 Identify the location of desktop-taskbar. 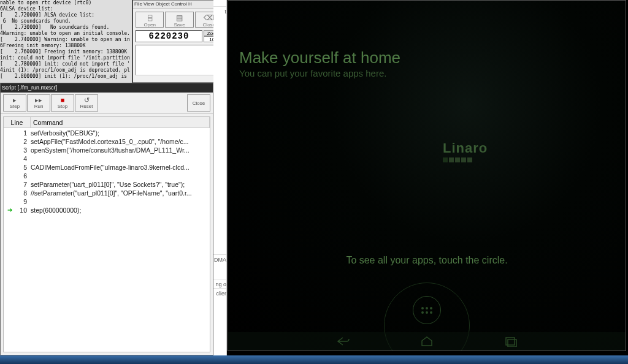
(314, 360).